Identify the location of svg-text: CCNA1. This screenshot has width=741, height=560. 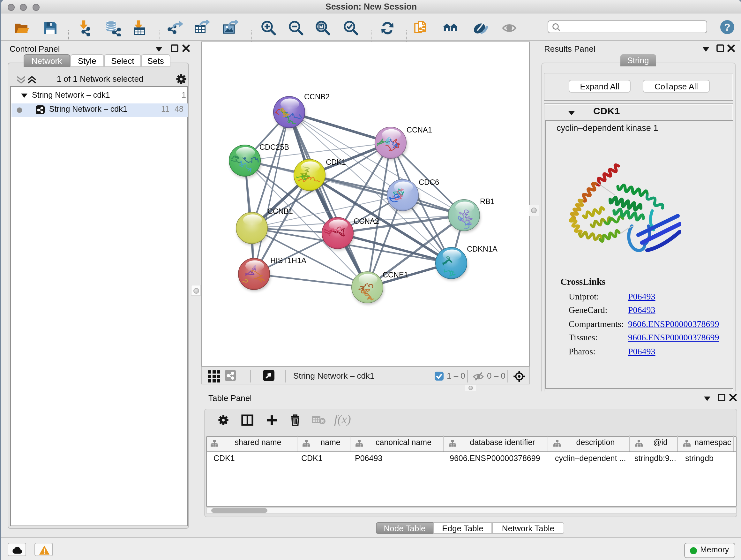
(419, 130).